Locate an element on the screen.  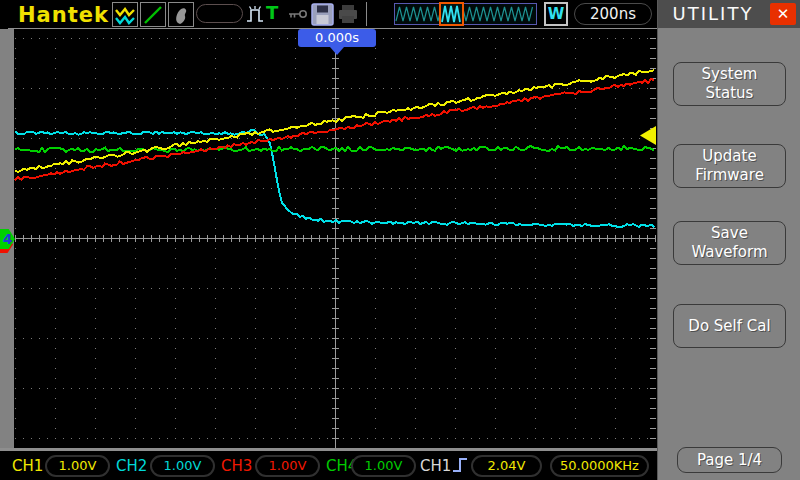
rising-edge-icon is located at coordinates (460, 465).